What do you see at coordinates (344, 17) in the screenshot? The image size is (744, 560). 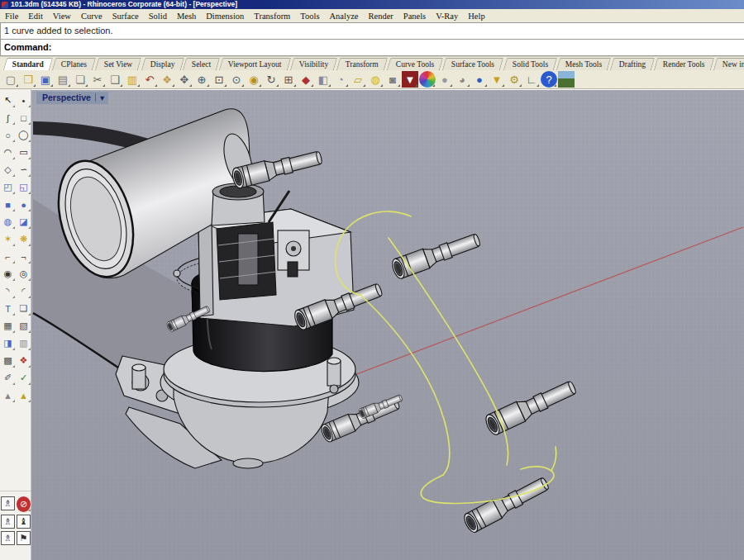 I see `menu-item-analyze: Analyze` at bounding box center [344, 17].